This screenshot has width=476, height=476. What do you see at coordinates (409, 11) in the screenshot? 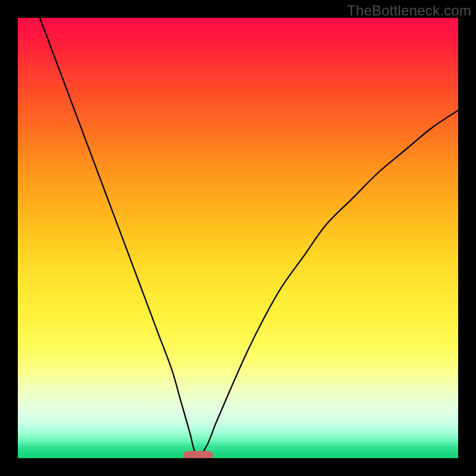
I see `watermark-text: TheBottleneck.com` at bounding box center [409, 11].